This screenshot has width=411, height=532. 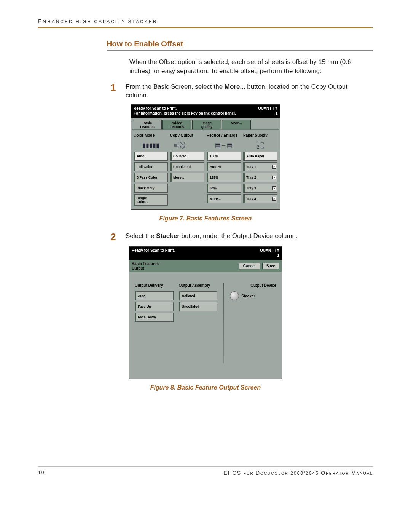 I want to click on page-footer: 10 EHCS FOR DOCUCOLOR 2060/2045 OPERATOR…, so click(x=206, y=471).